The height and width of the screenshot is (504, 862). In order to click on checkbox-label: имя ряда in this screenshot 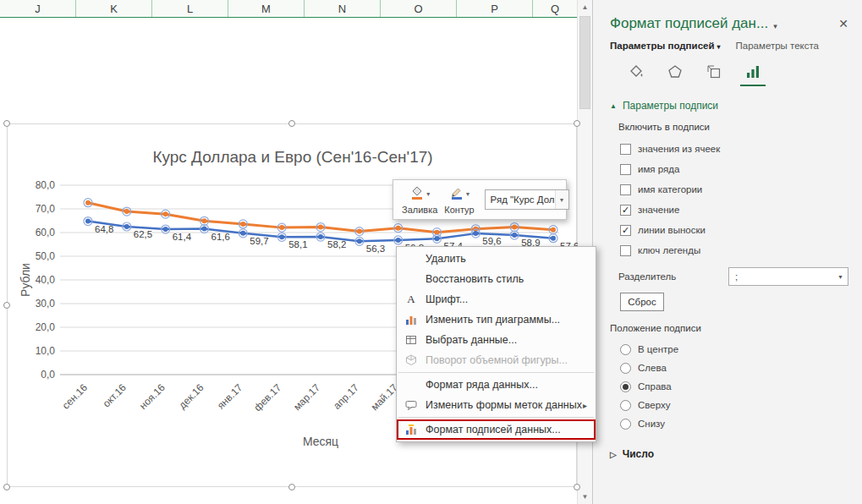, I will do `click(658, 169)`.